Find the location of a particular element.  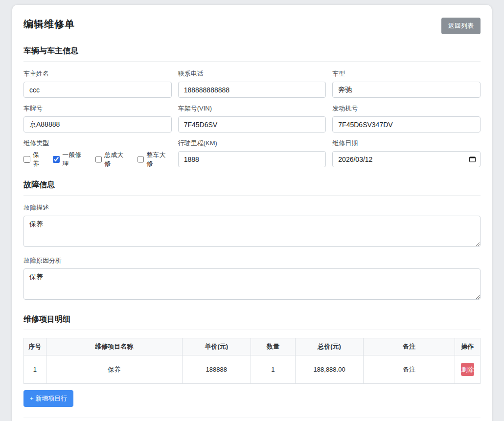

field-model: 车型 is located at coordinates (406, 84).